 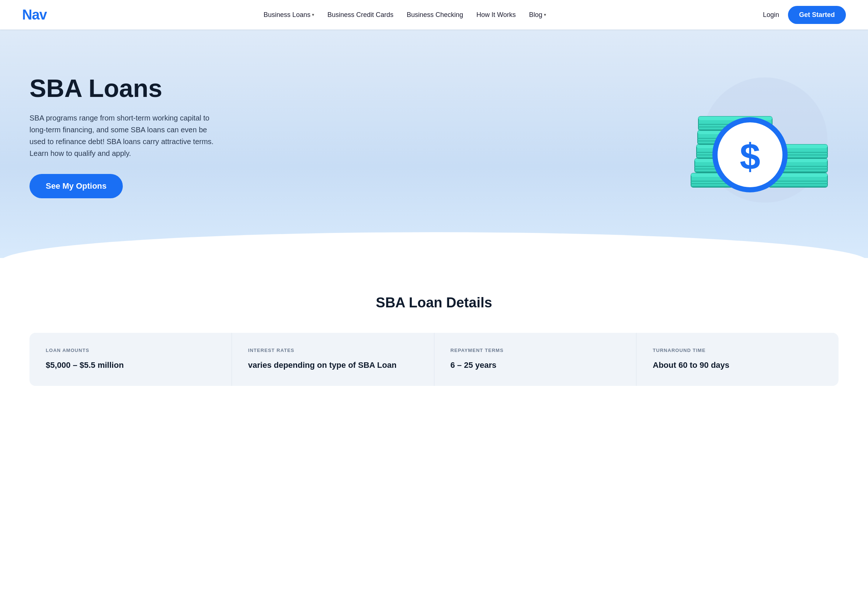 What do you see at coordinates (804, 15) in the screenshot?
I see `nav-actions: Login Get Started` at bounding box center [804, 15].